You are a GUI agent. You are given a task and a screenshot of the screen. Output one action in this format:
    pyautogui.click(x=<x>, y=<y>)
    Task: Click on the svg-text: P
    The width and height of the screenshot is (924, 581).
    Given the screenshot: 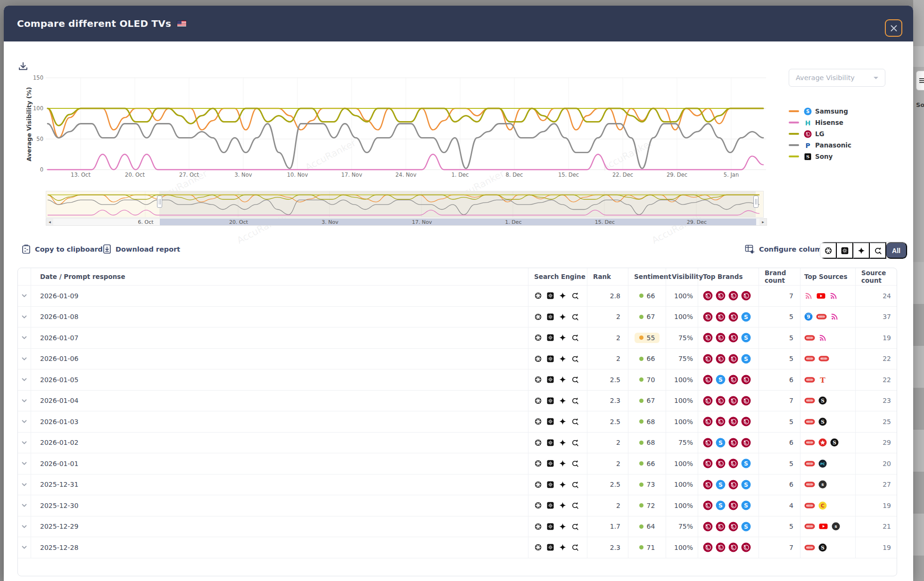 What is the action you would take?
    pyautogui.click(x=808, y=145)
    